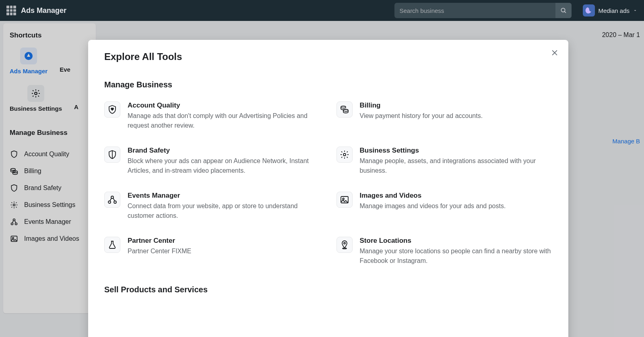 The width and height of the screenshot is (644, 337). I want to click on tool-store-locations: Store LocationsManage your store locatio…, so click(444, 251).